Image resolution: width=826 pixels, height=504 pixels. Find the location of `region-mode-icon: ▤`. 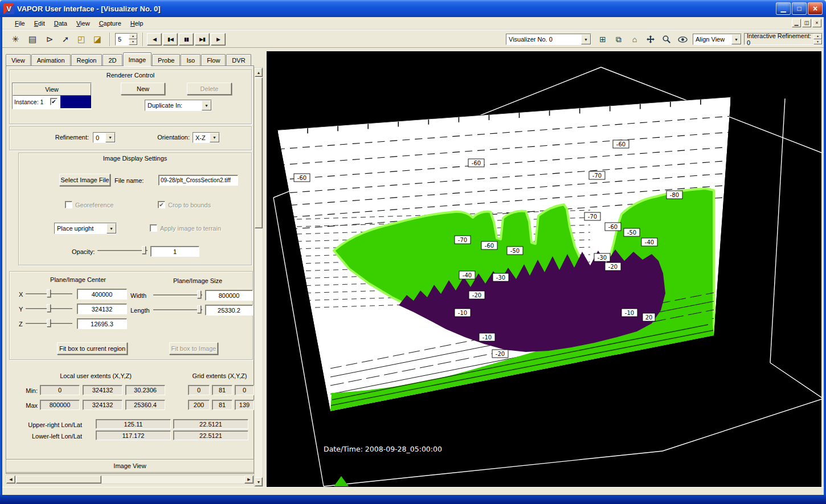

region-mode-icon: ▤ is located at coordinates (32, 39).